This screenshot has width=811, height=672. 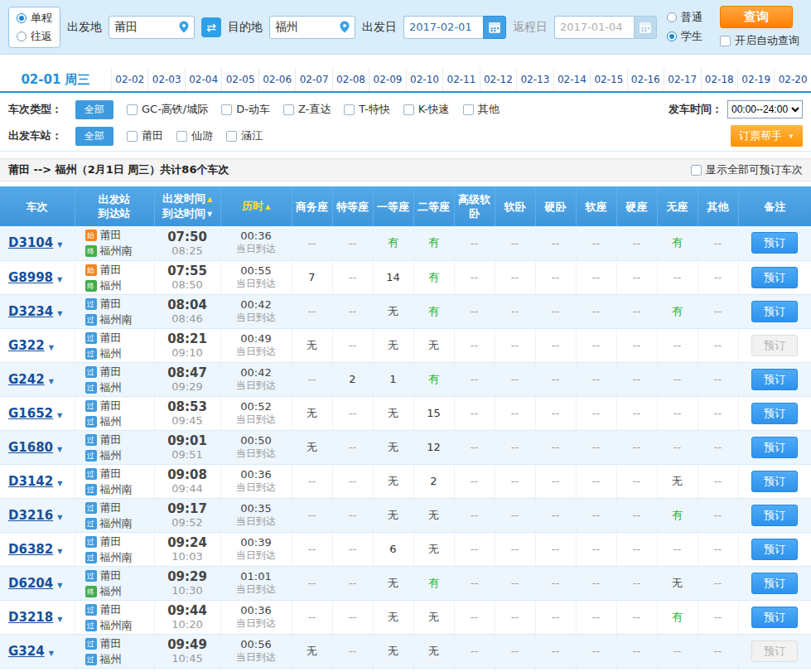 I want to click on date-tab: 02-20, so click(x=792, y=80).